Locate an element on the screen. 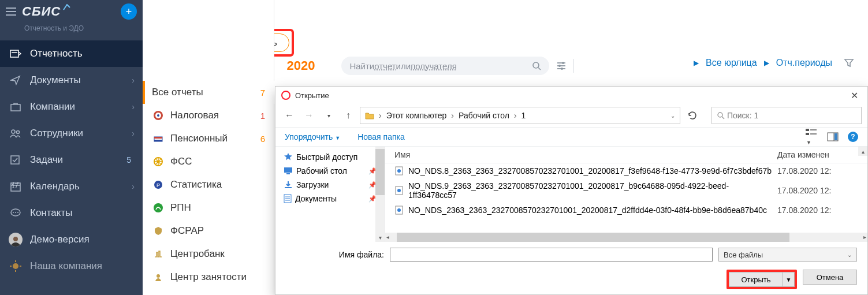 The width and height of the screenshot is (868, 295). category-label: Налоговая is located at coordinates (195, 115).